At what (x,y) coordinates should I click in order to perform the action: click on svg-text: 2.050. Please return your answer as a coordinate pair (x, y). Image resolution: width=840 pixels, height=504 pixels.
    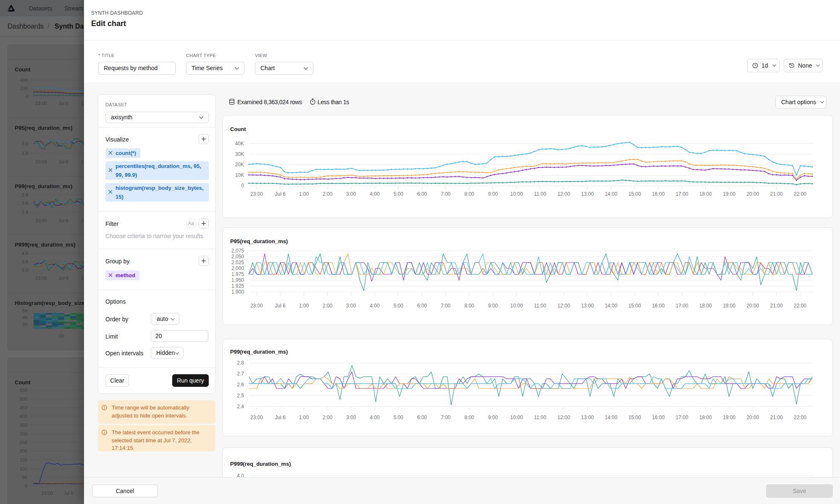
    Looking at the image, I should click on (238, 257).